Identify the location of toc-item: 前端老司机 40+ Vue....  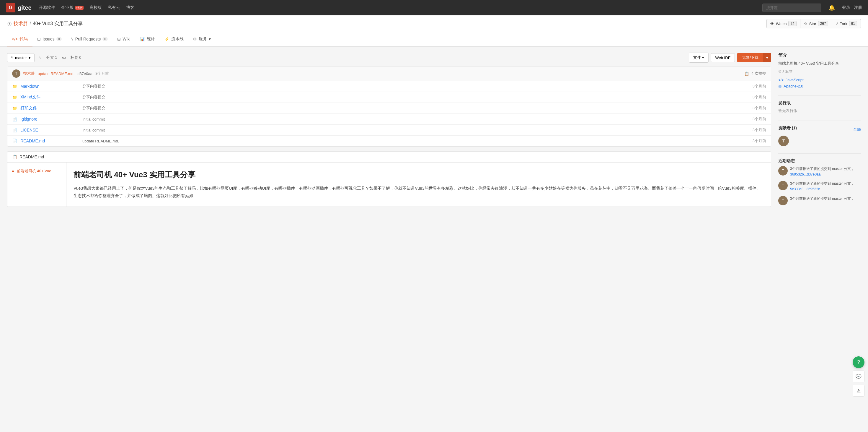
(37, 171).